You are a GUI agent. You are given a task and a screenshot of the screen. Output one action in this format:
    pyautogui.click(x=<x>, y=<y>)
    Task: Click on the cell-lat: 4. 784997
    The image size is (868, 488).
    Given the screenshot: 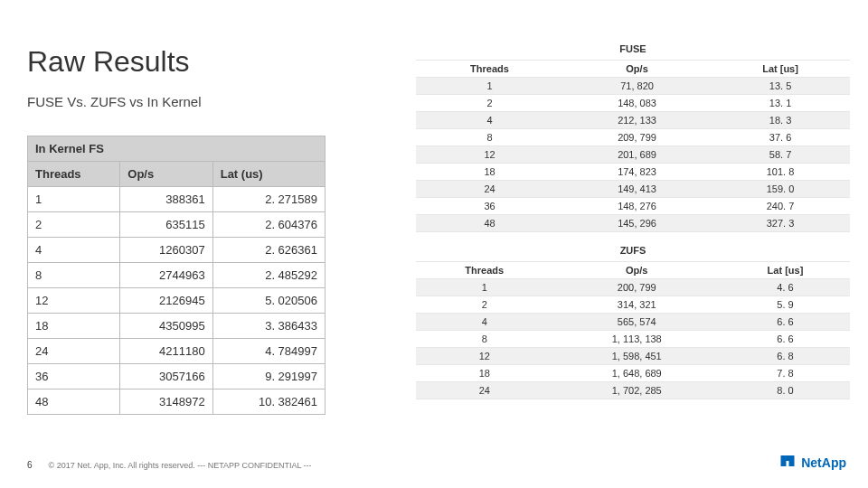 What is the action you would take?
    pyautogui.click(x=269, y=352)
    